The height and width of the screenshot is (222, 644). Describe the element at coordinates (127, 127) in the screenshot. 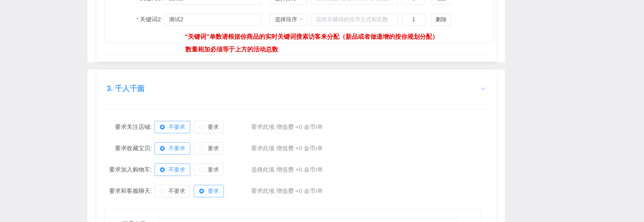

I see `follow-shop-label: 要求关注店铺:` at that location.